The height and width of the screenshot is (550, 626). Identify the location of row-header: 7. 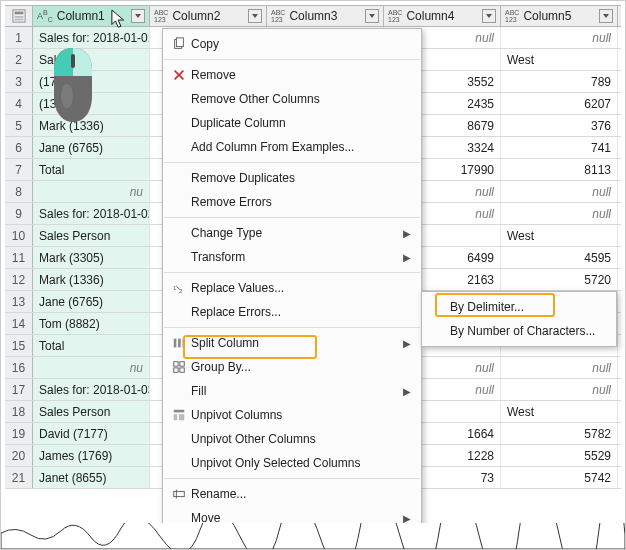
(19, 170).